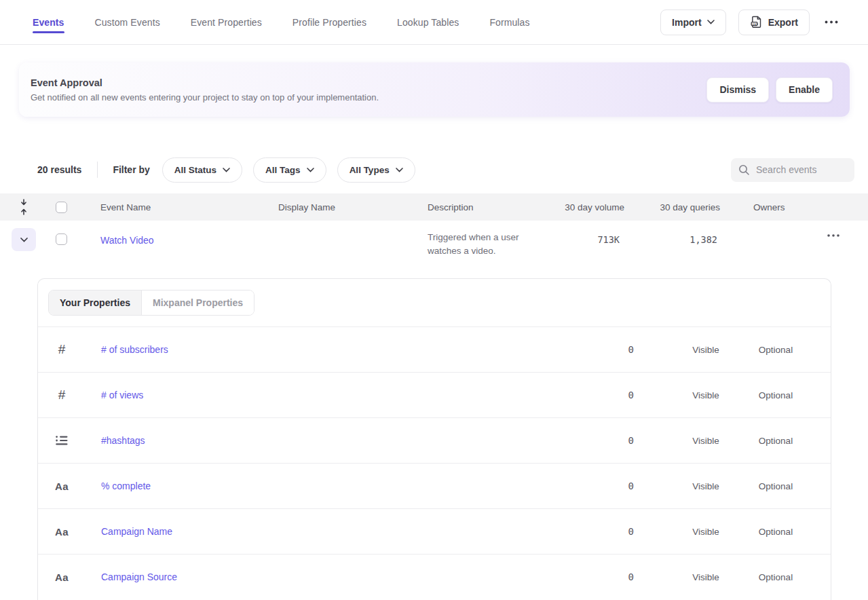  What do you see at coordinates (205, 83) in the screenshot?
I see `banner-title: Event Approval` at bounding box center [205, 83].